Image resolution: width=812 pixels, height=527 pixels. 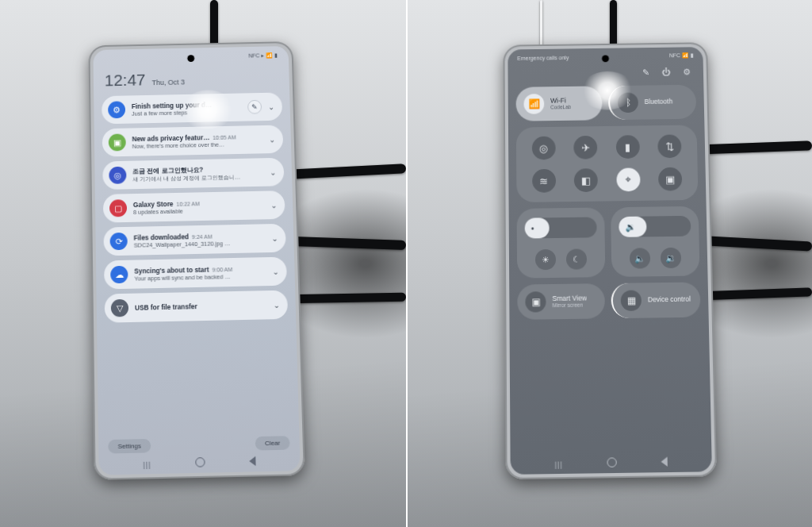 I want to click on notif-clear-button: Clear, so click(x=273, y=443).